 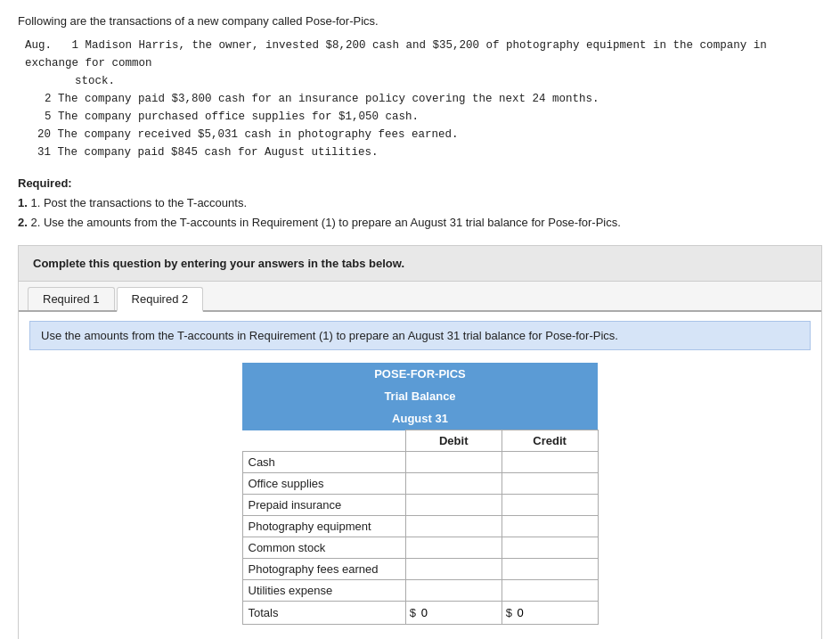 I want to click on transaction-line-5: 31 The company paid $845 cash for August…, so click(x=429, y=152).